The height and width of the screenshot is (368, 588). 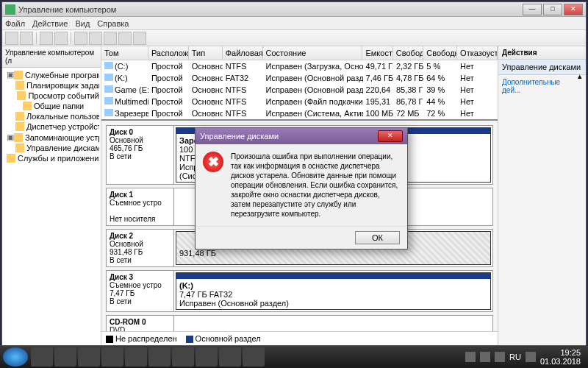 I want to click on toolbar-view3-icon, so click(x=125, y=38).